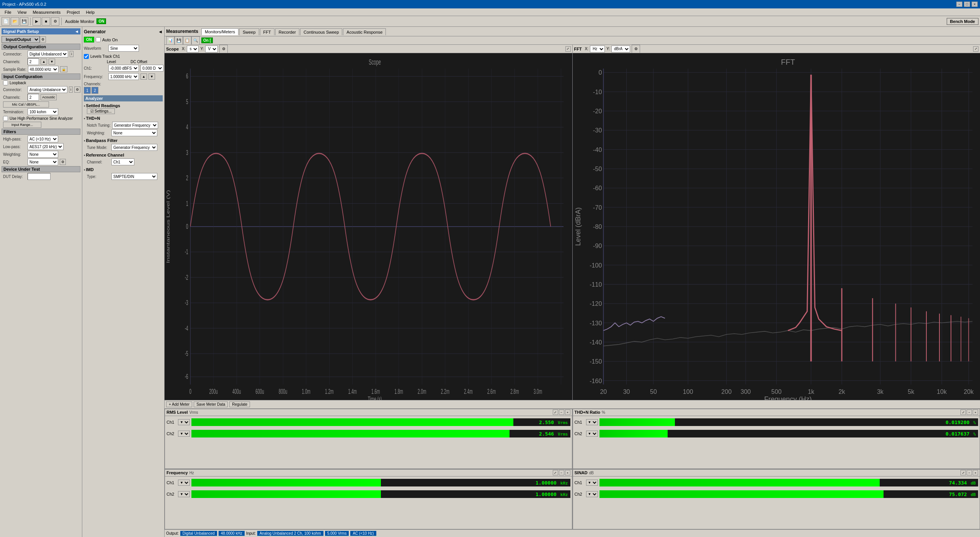 This screenshot has width=980, height=537. What do you see at coordinates (101, 111) in the screenshot?
I see `settings-btn: ☑ Settings...` at bounding box center [101, 111].